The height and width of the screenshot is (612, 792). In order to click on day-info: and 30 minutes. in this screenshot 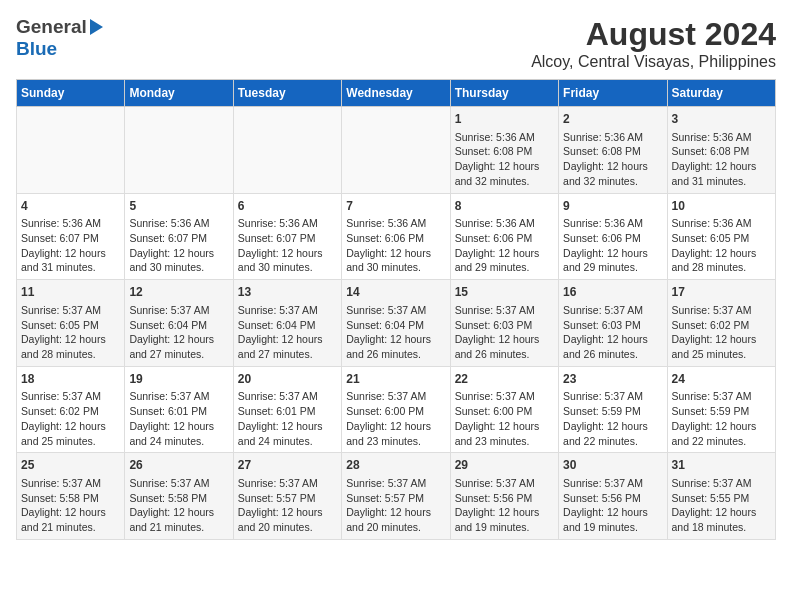, I will do `click(288, 268)`.